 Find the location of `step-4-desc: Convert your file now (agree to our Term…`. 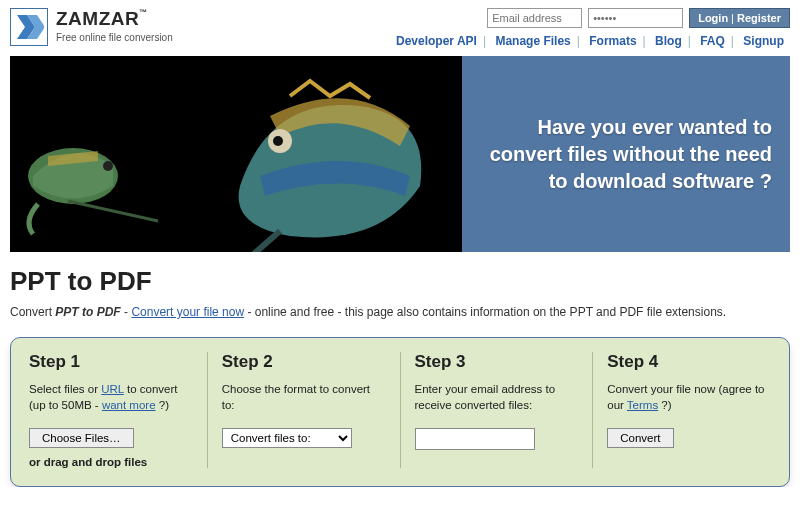

step-4-desc: Convert your file now (agree to our Term… is located at coordinates (689, 399).